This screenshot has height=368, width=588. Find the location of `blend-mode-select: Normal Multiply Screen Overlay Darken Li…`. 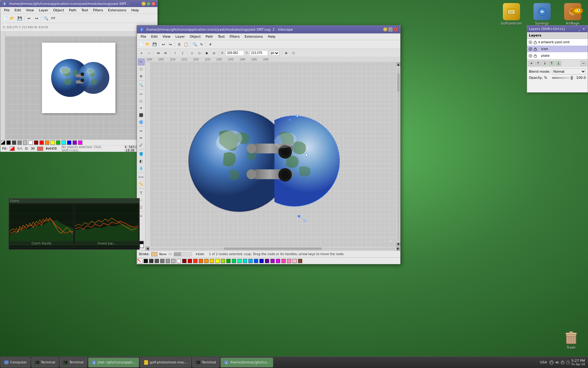

blend-mode-select: Normal Multiply Screen Overlay Darken Li… is located at coordinates (569, 71).